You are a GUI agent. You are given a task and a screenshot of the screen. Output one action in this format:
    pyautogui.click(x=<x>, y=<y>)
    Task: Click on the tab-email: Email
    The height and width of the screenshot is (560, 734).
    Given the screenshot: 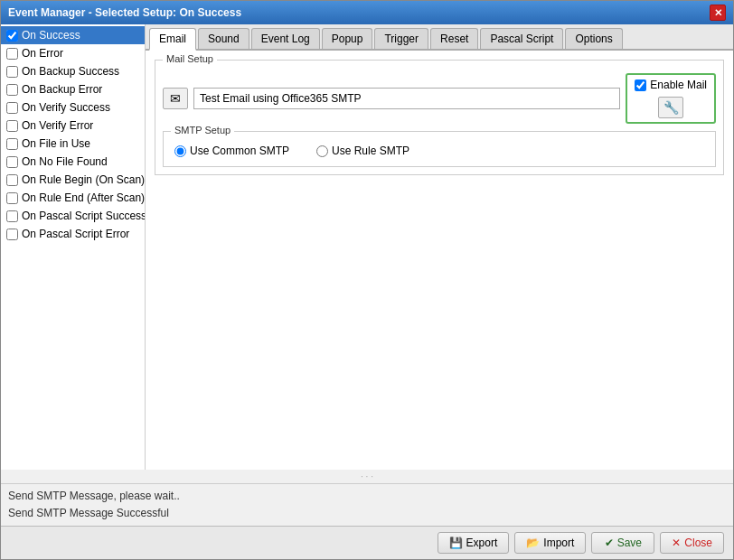 What is the action you would take?
    pyautogui.click(x=173, y=40)
    